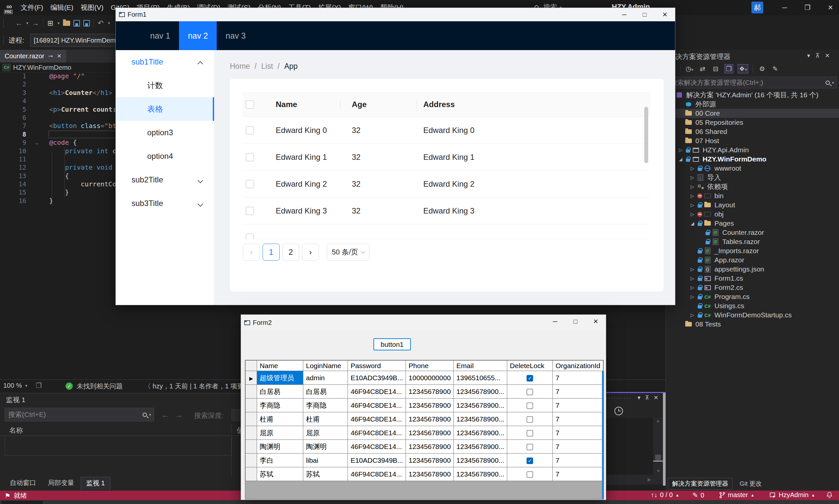 This screenshot has height=504, width=839. Describe the element at coordinates (392, 344) in the screenshot. I see `button1: button1` at that location.